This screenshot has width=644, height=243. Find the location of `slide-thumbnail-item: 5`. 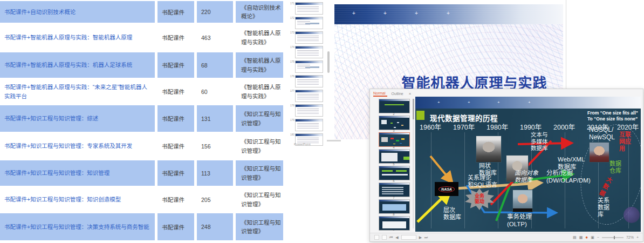

slide-thumbnail-item: 5 is located at coordinates (394, 158).